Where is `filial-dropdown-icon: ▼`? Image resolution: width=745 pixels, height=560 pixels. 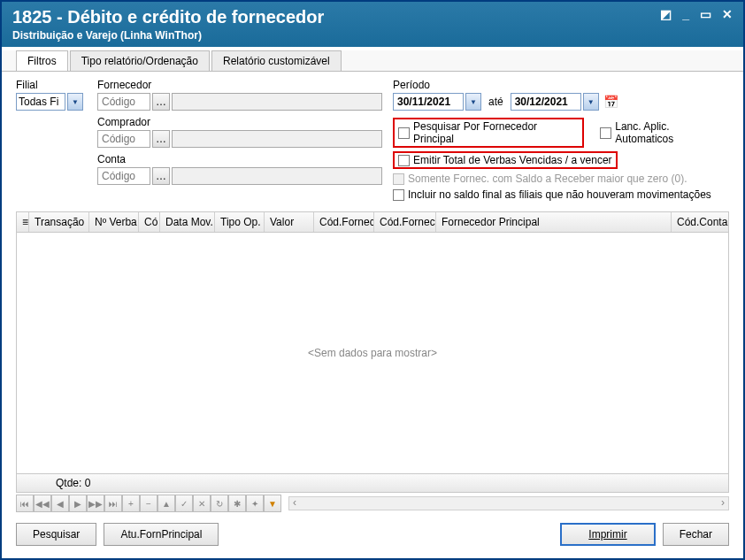
filial-dropdown-icon: ▼ is located at coordinates (75, 102).